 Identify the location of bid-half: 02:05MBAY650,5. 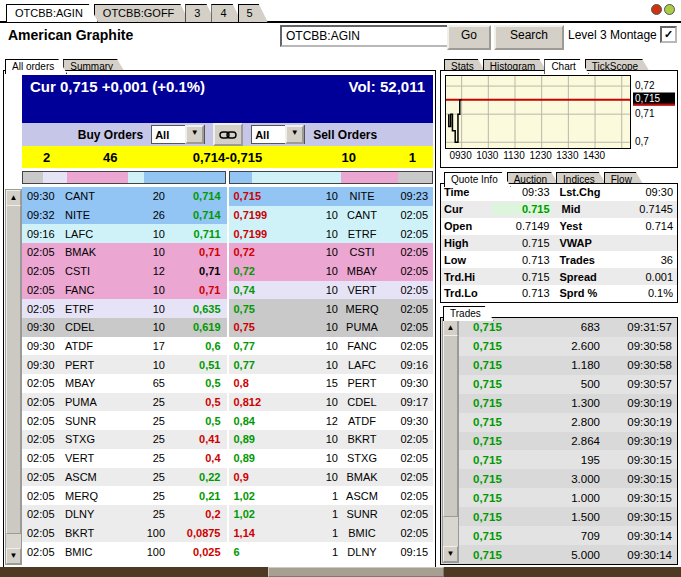
(124, 384).